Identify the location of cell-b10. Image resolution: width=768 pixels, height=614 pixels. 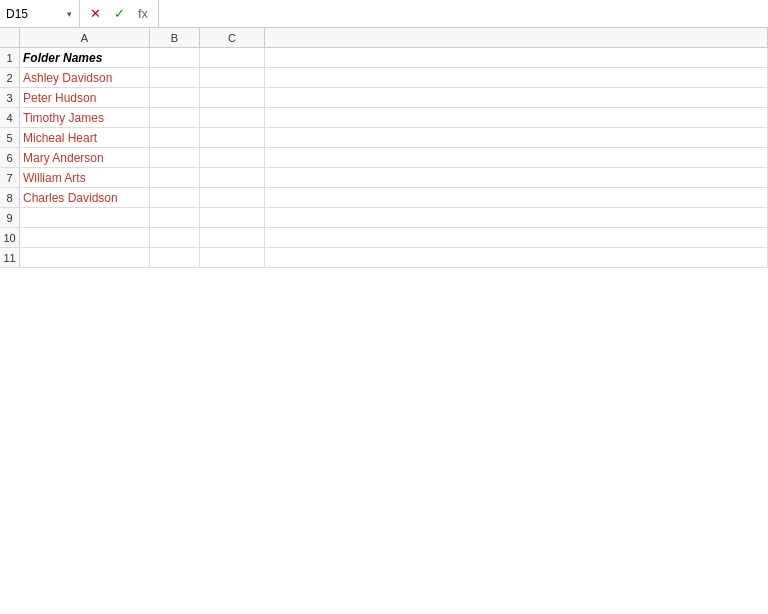
(175, 238).